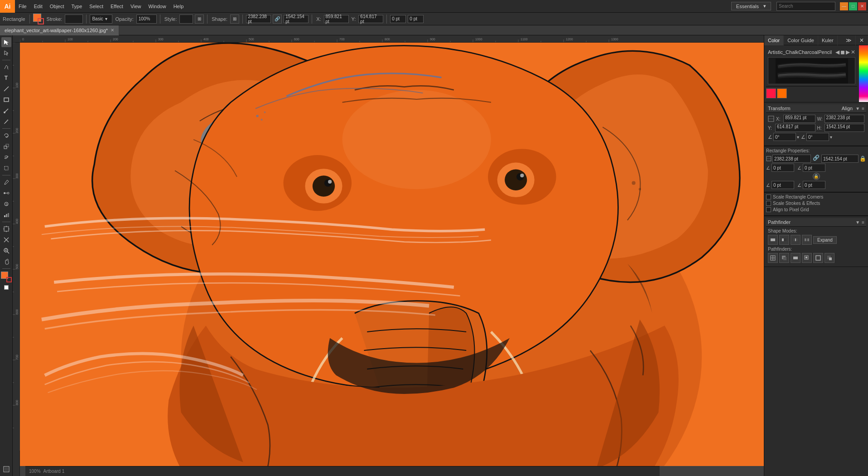  Describe the element at coordinates (773, 240) in the screenshot. I see `pathfinder-unite-btn` at that location.